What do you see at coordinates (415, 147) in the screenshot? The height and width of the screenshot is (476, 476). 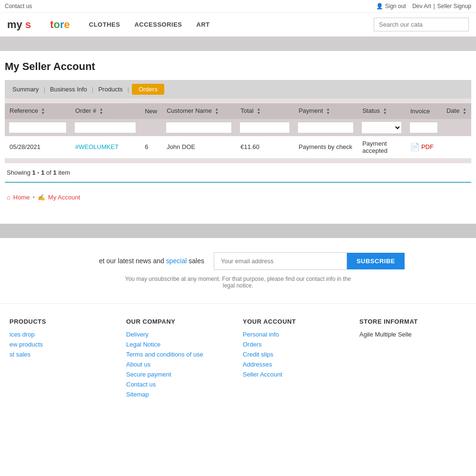 I see `pdf-icon: 📄` at bounding box center [415, 147].